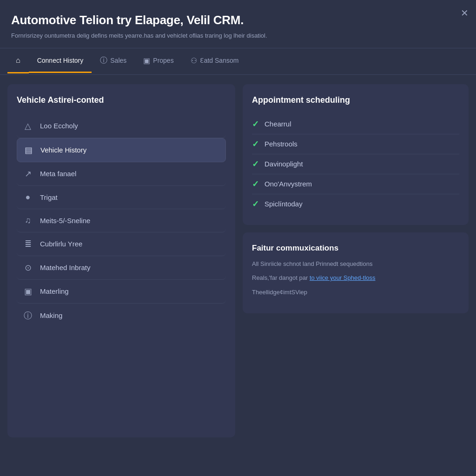  I want to click on matehed-inbraty-icon: ⊙, so click(28, 268).